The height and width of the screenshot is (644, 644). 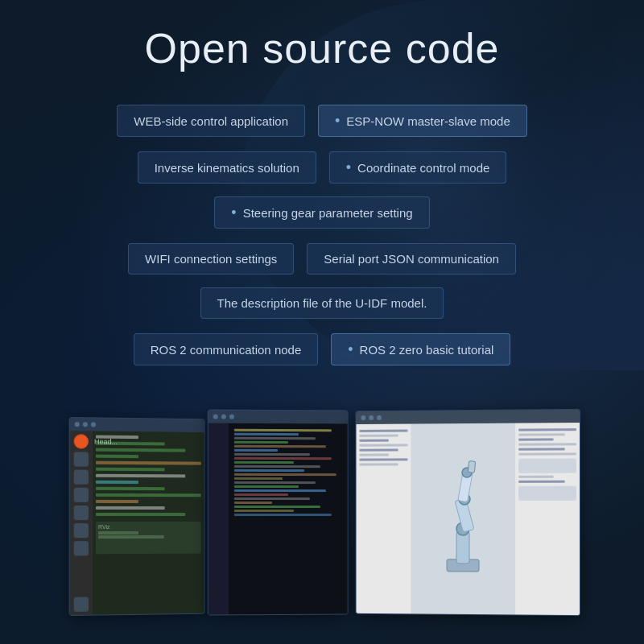 What do you see at coordinates (211, 259) in the screenshot?
I see `tag-wifi-settings: WIFI connection settings` at bounding box center [211, 259].